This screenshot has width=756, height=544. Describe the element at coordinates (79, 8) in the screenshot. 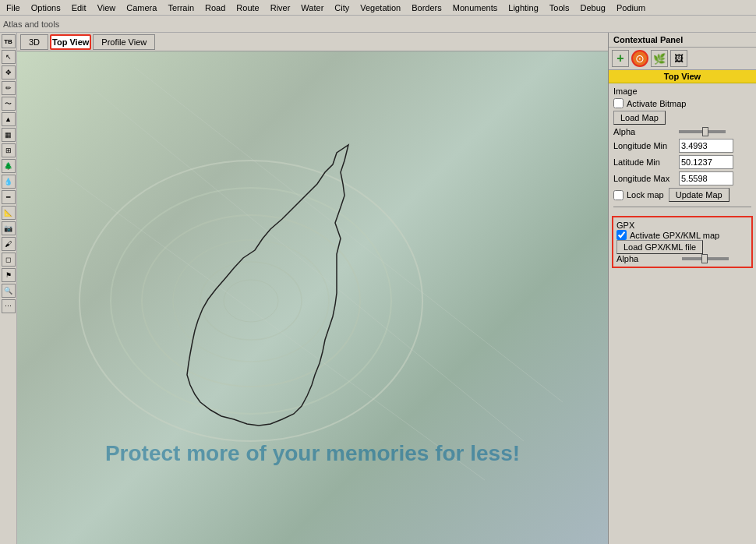

I see `menu-edit: Edit` at that location.